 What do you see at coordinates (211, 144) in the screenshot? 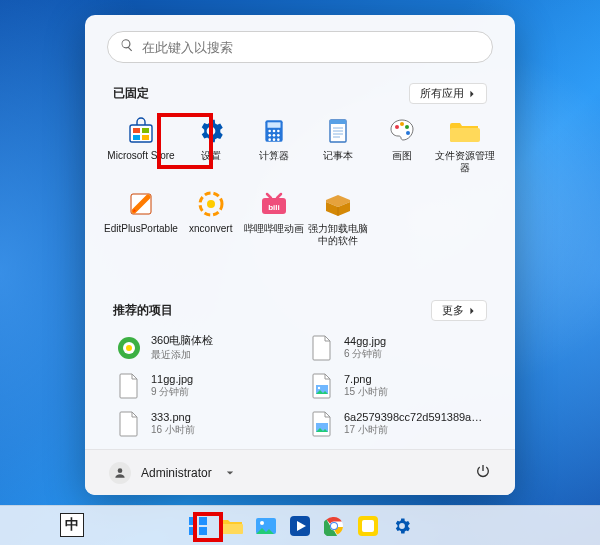
I see `app-tile-settings: 设置` at bounding box center [211, 144].